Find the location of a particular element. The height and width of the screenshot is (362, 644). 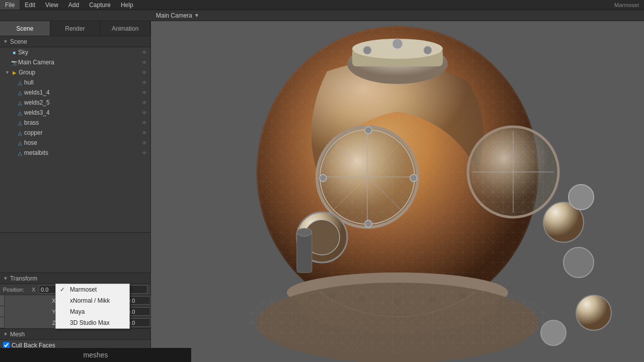

marmoset-check-icon: ✓ is located at coordinates (63, 290).